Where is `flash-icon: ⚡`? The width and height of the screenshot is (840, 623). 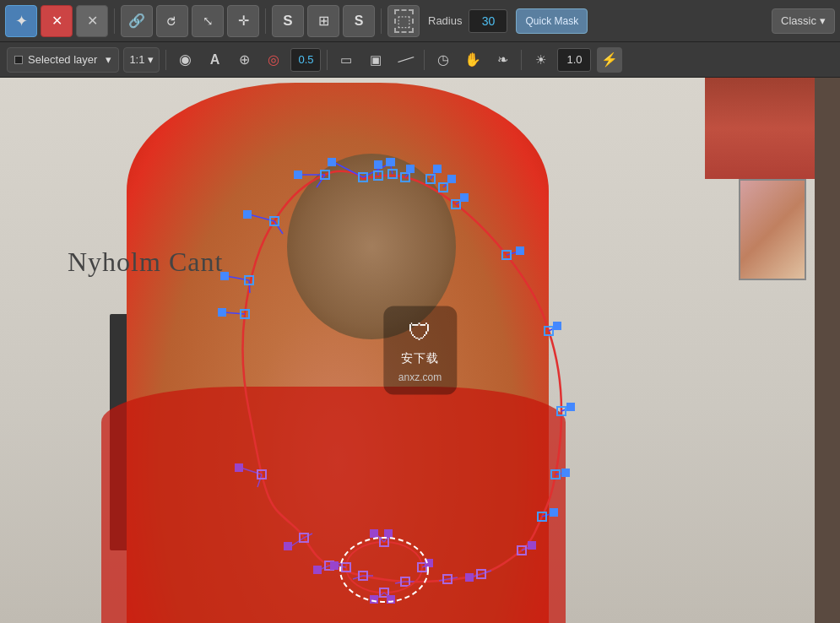 flash-icon: ⚡ is located at coordinates (610, 59).